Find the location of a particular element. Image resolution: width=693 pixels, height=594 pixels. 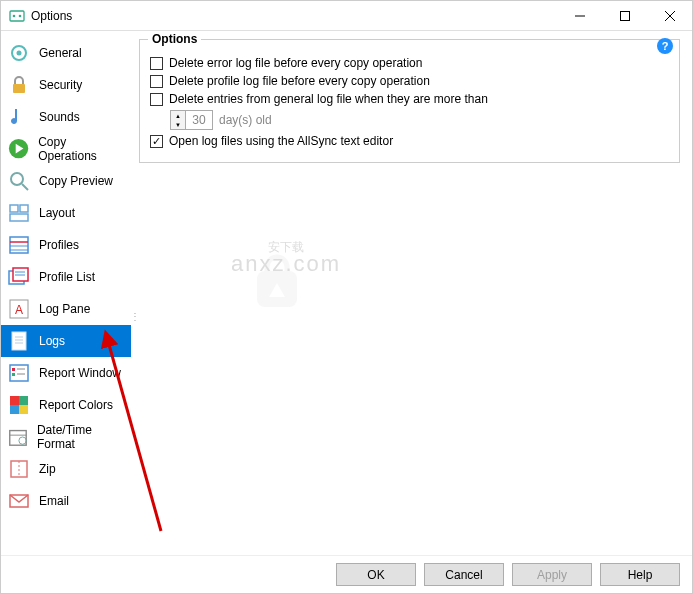

sidebar-resizer is located at coordinates (133, 293).